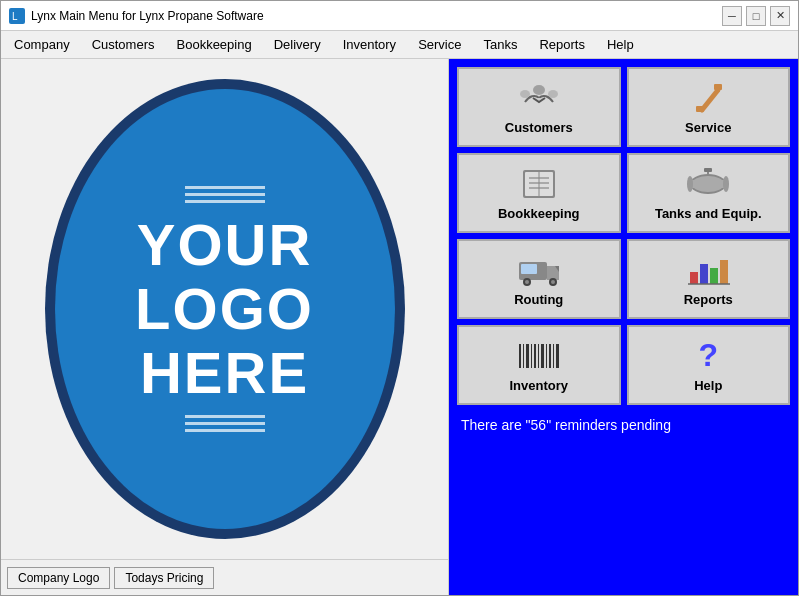  I want to click on window-controls: ─ □ ✕, so click(756, 16).